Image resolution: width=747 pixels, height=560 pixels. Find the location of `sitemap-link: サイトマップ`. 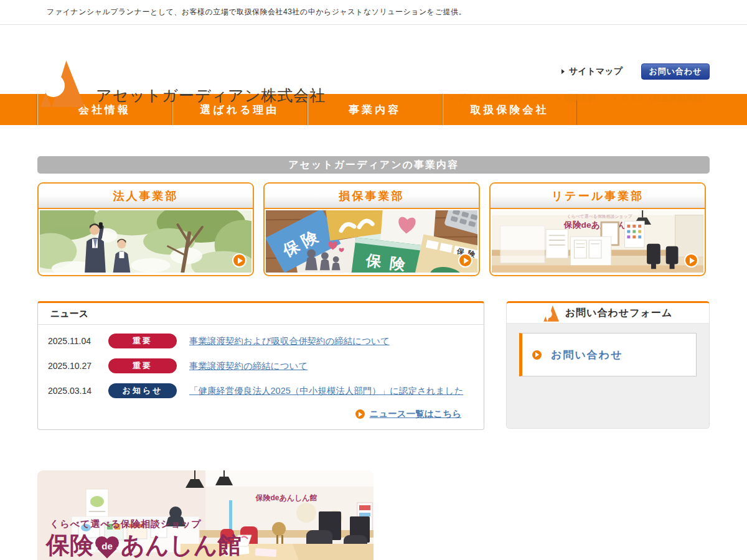

sitemap-link: サイトマップ is located at coordinates (592, 72).